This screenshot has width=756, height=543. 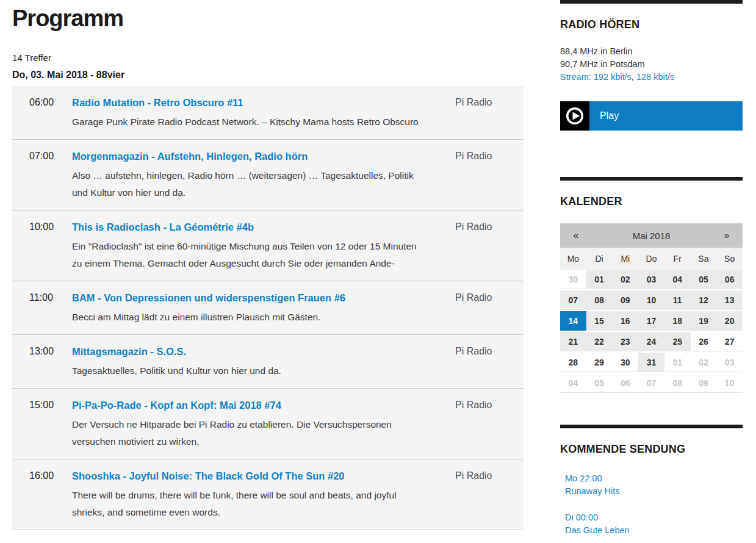 What do you see at coordinates (129, 351) in the screenshot?
I see `entry-title-link: Mittagsmagazin - S.O.S.` at bounding box center [129, 351].